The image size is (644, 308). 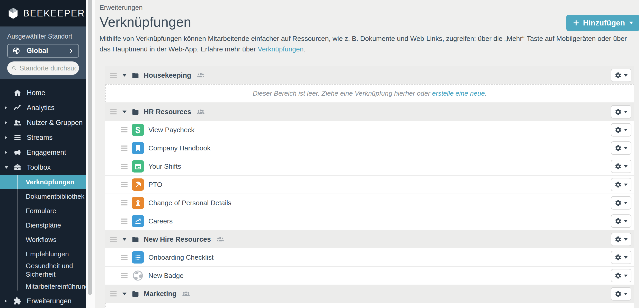 I want to click on sidebar-subitem-gesundheit-und-sicherheit: Gesundheit und Sicherheit, so click(x=43, y=270).